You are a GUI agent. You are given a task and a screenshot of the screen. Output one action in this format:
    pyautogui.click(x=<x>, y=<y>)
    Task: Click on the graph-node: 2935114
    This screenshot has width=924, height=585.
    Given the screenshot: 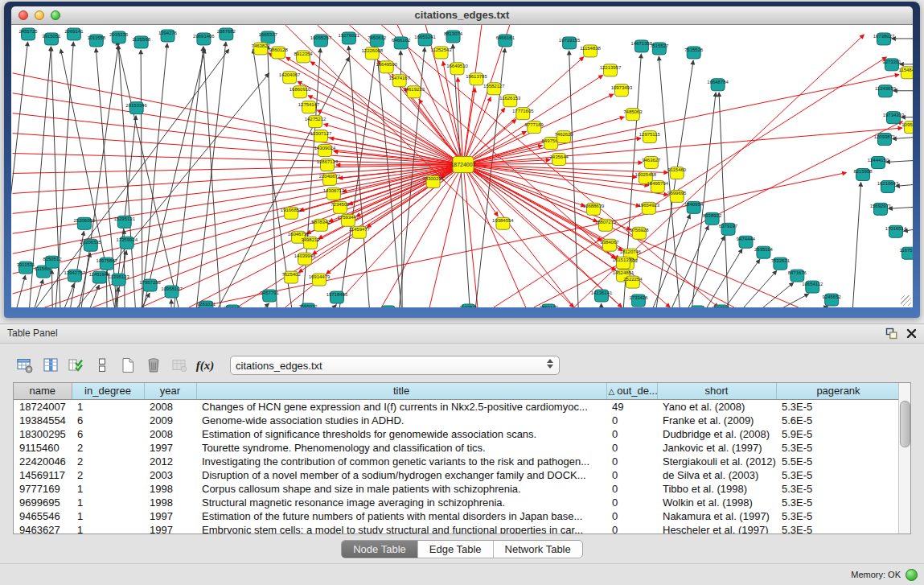 What is the action you would take?
    pyautogui.click(x=764, y=253)
    